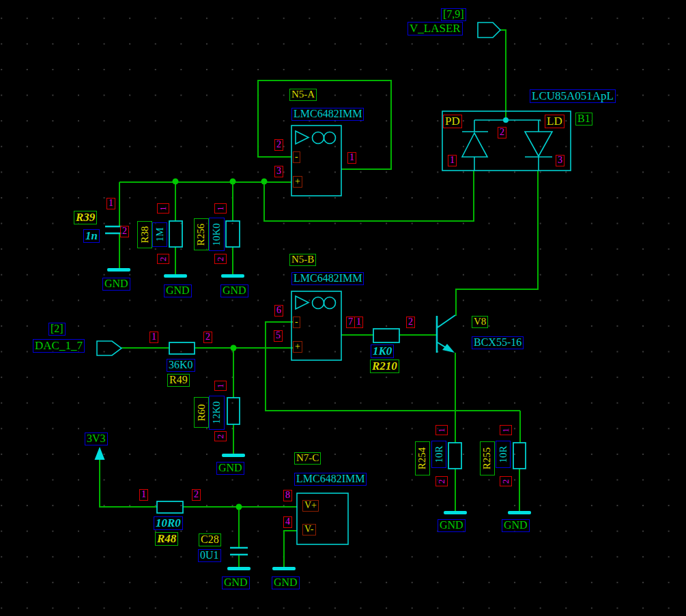  Describe the element at coordinates (519, 456) in the screenshot. I see `resistor-r255-body` at that location.